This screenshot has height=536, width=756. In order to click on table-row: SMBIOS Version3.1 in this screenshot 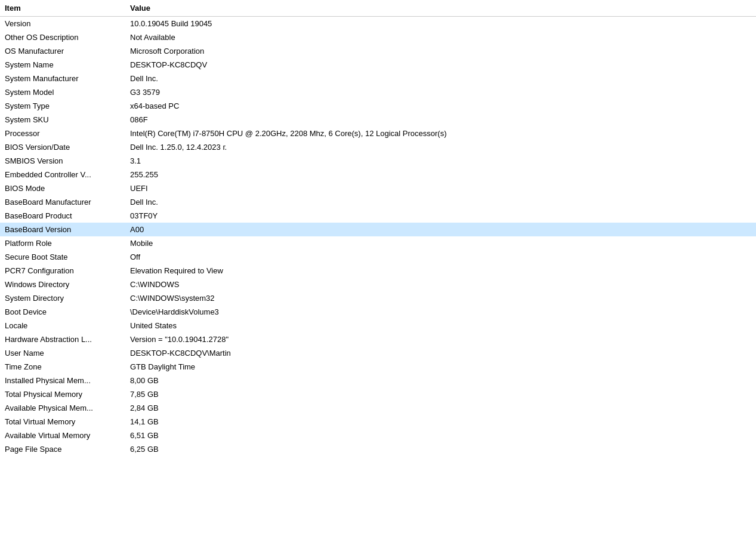, I will do `click(378, 161)`.